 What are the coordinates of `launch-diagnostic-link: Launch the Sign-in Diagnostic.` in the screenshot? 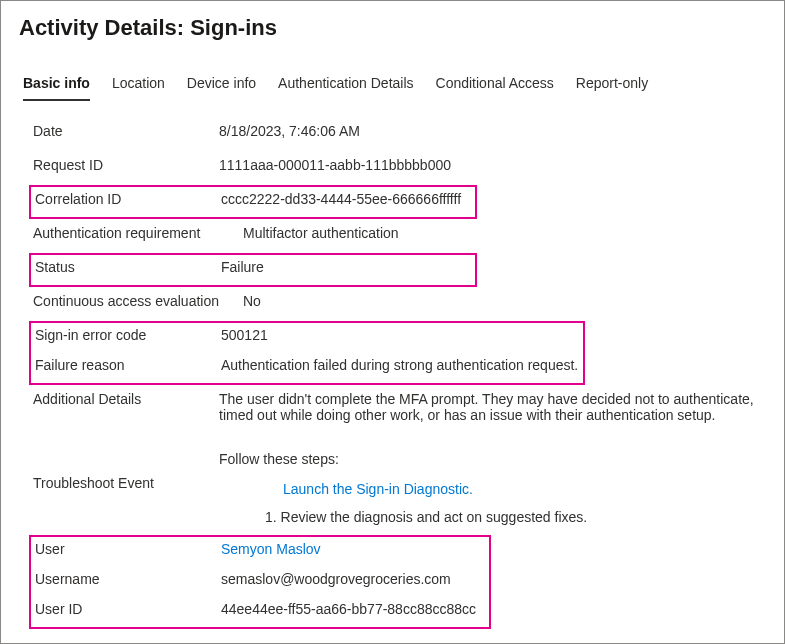 It's located at (378, 489).